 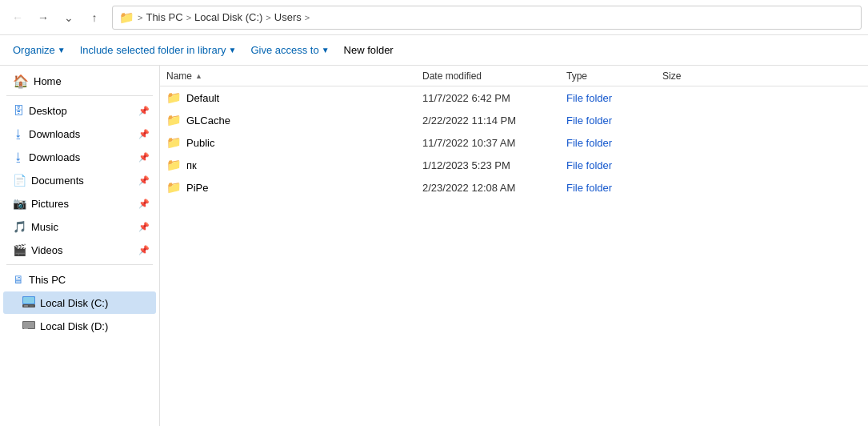 I want to click on file-name-pk: 📁 пк, so click(x=294, y=165).